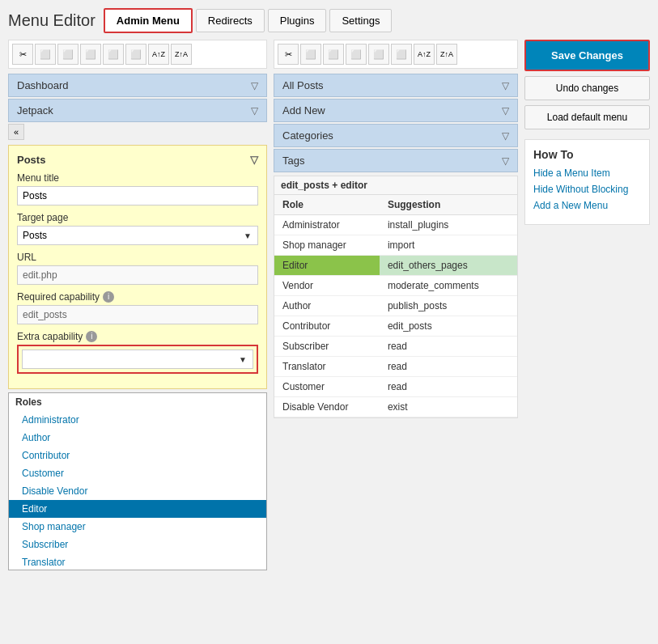 This screenshot has height=644, width=658. I want to click on required-capability-input, so click(138, 315).